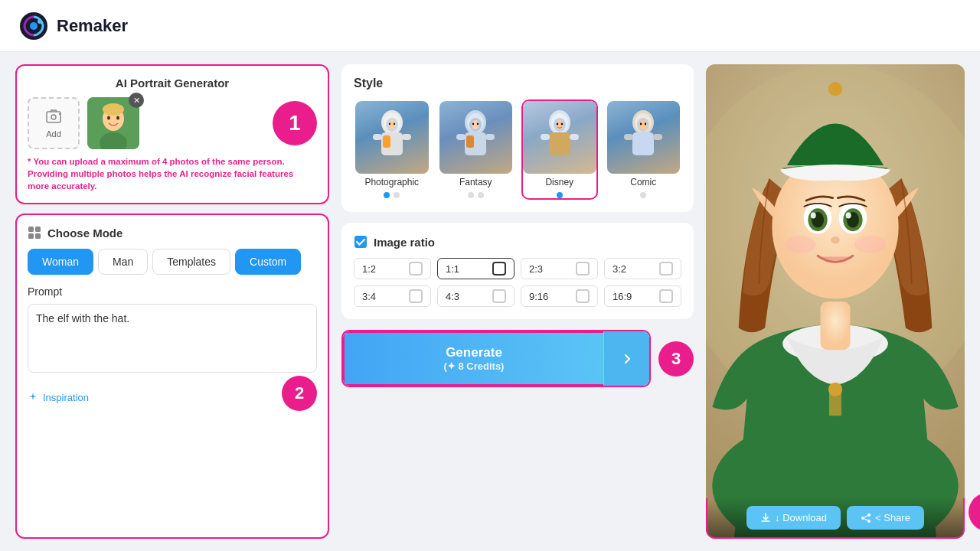  I want to click on download-icon, so click(766, 518).